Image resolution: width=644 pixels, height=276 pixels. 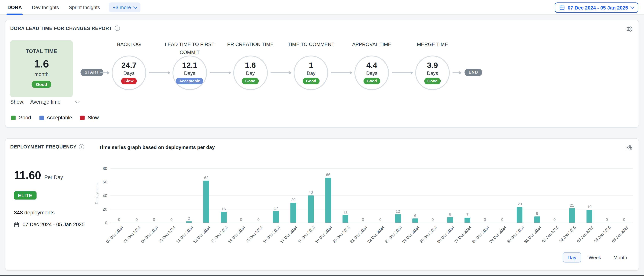 What do you see at coordinates (25, 118) in the screenshot?
I see `legend-label: Good` at bounding box center [25, 118].